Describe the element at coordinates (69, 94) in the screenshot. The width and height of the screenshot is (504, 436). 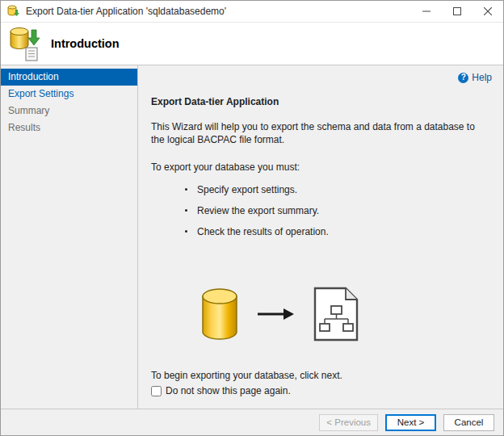
I see `sidebar-item-export-settings: Export Settings` at that location.